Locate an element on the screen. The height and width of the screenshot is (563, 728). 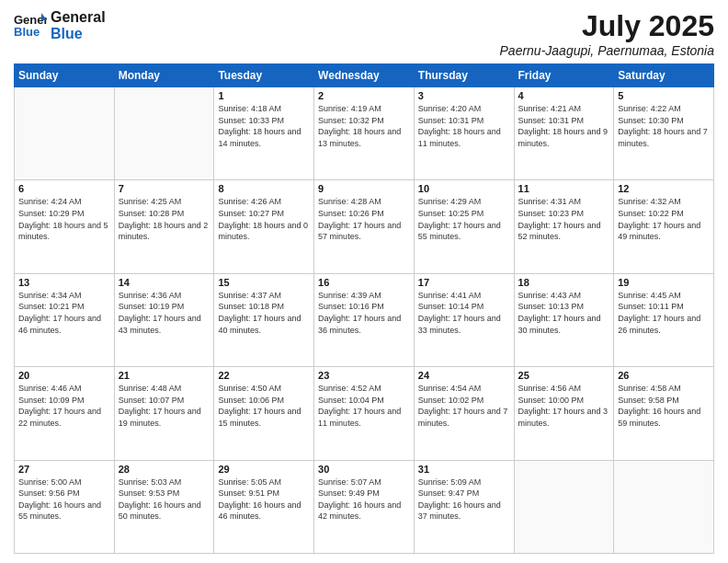
calendar-cell: 19Sunrise: 4:45 AMSunset: 10:11 PMDaylig… is located at coordinates (664, 320).